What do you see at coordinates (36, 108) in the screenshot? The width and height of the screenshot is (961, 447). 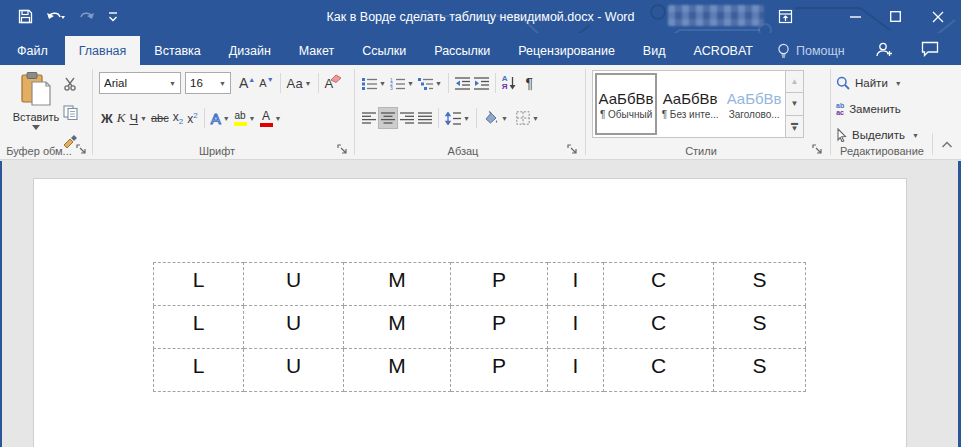 I see `paste-button: Вставить` at bounding box center [36, 108].